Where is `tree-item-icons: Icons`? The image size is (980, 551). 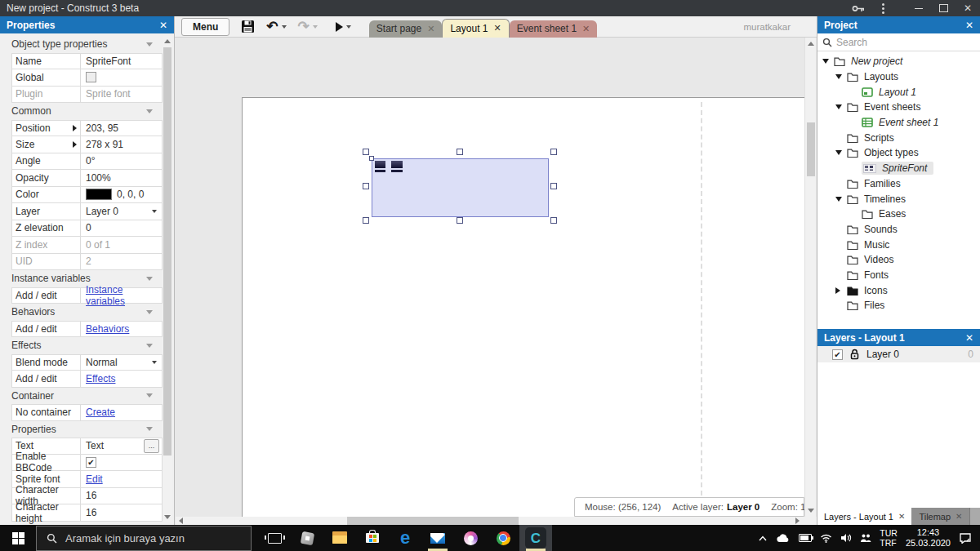
tree-item-icons: Icons is located at coordinates (898, 291).